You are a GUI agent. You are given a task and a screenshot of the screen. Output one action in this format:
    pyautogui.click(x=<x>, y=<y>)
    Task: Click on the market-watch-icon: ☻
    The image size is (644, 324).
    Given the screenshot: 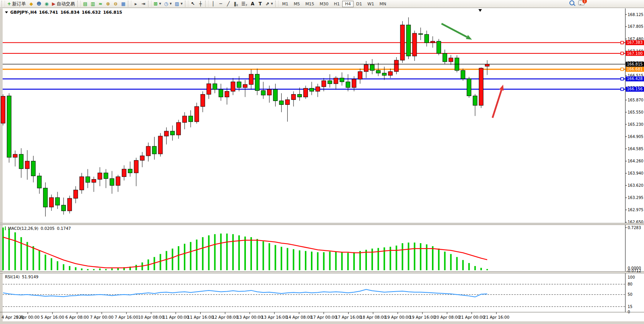 What is the action you would take?
    pyautogui.click(x=39, y=4)
    